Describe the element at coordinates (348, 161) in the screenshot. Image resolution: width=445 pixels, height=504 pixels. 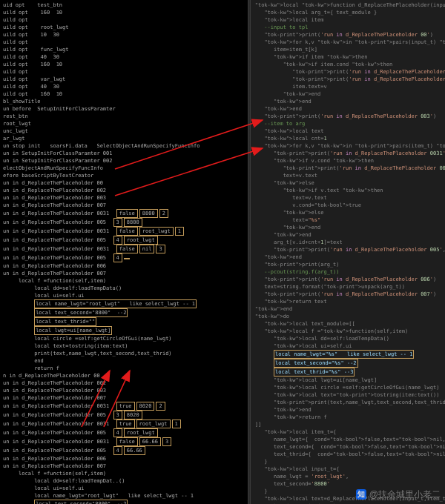
I see `code-line: "tok-kw">if v.cond "tok-kw">then` at that location.